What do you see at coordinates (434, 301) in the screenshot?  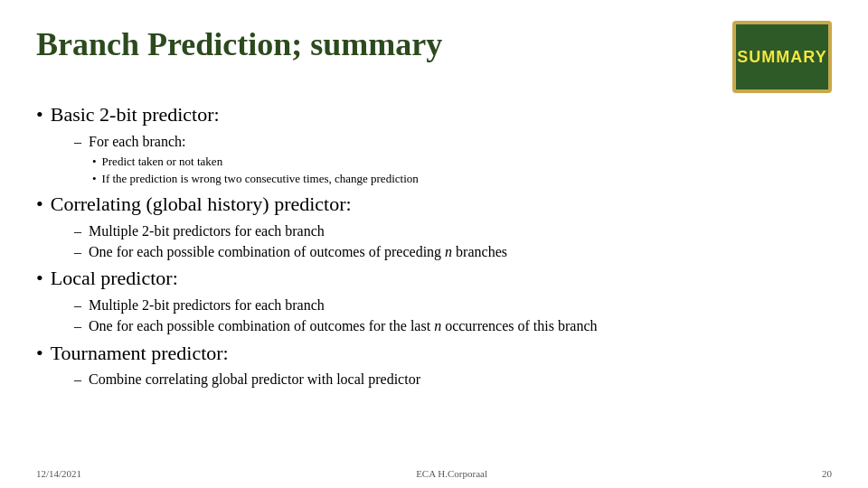 I see `section-local: • Local predictor: – Multiple 2-bit pred…` at bounding box center [434, 301].